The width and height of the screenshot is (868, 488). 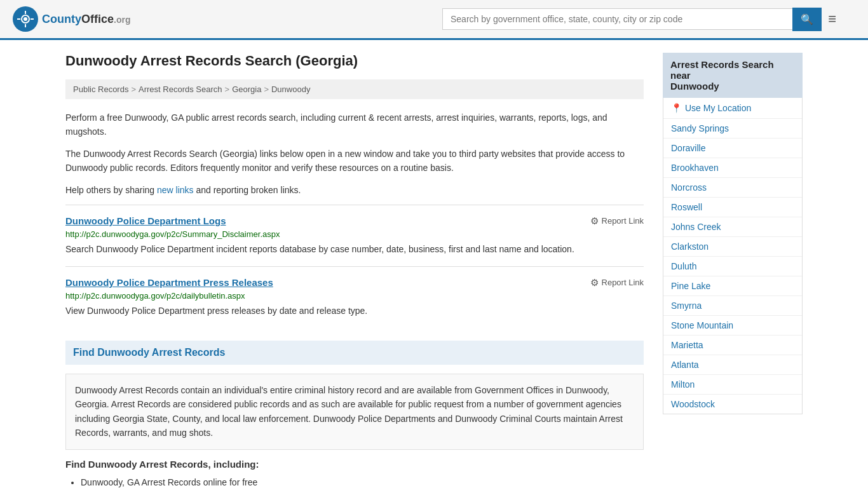 I want to click on sidebar-item-stone-mountain: Stone Mountain, so click(x=733, y=325).